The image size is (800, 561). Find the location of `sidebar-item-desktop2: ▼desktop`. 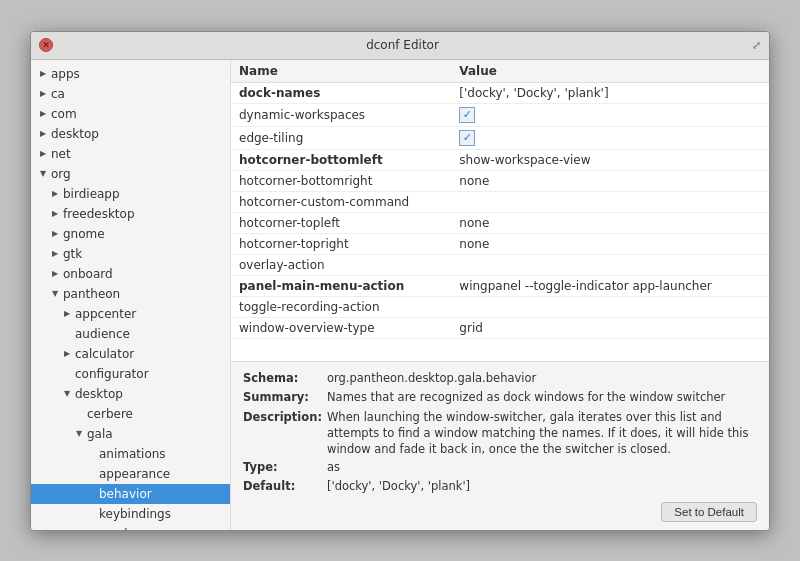

sidebar-item-desktop2: ▼desktop is located at coordinates (130, 394).